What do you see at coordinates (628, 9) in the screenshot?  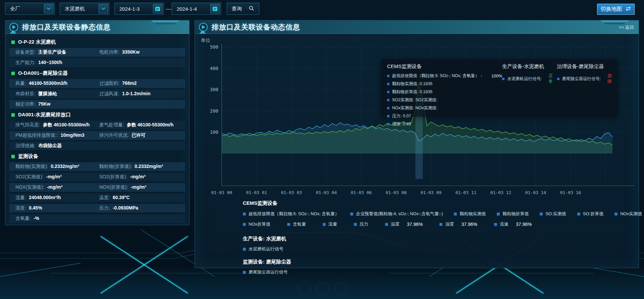 I see `swap-arrows-icon` at bounding box center [628, 9].